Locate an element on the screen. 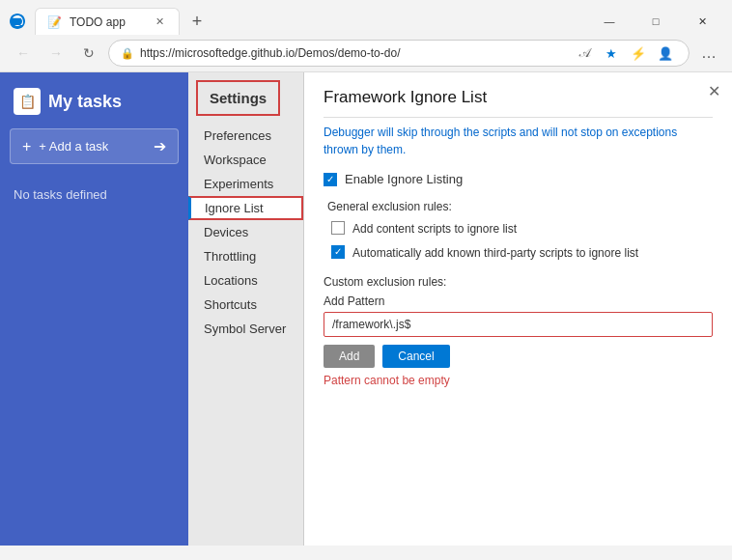 The width and height of the screenshot is (732, 560). back-button: ← is located at coordinates (23, 53).